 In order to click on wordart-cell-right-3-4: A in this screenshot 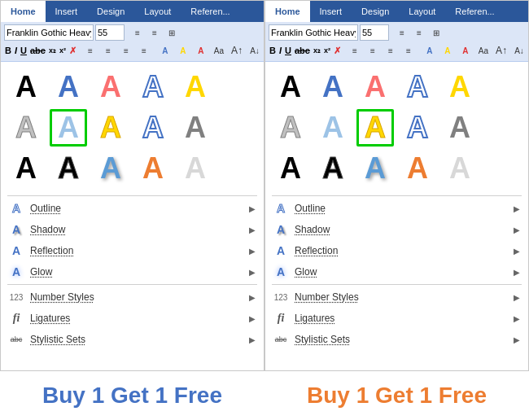, I will do `click(418, 168)`.